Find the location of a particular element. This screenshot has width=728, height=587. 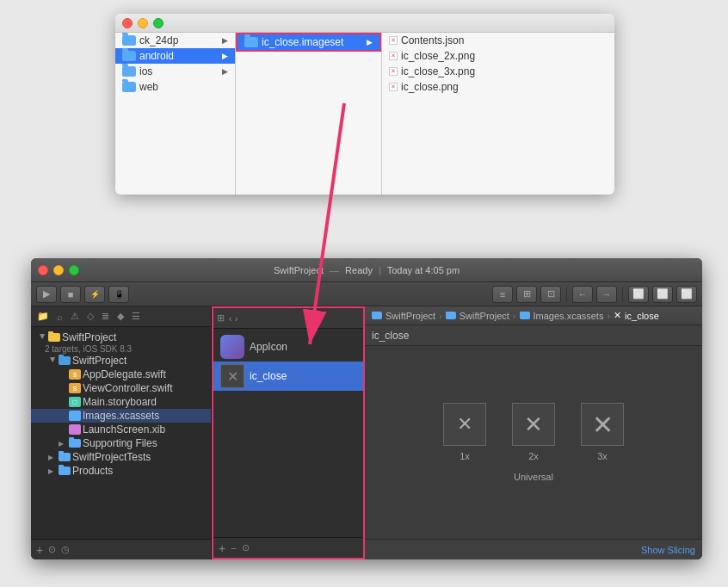

asset-item-ic-close: ✕ ic_close is located at coordinates (288, 376).